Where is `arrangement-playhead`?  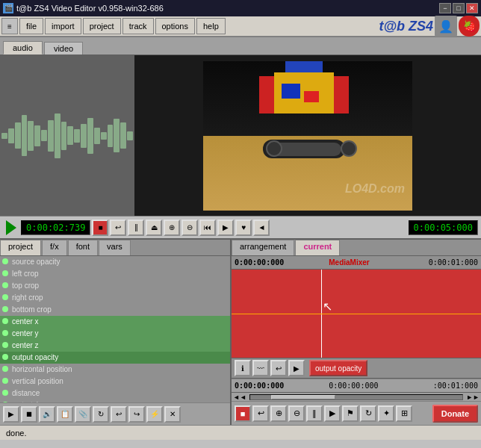
arrangement-playhead is located at coordinates (356, 314).